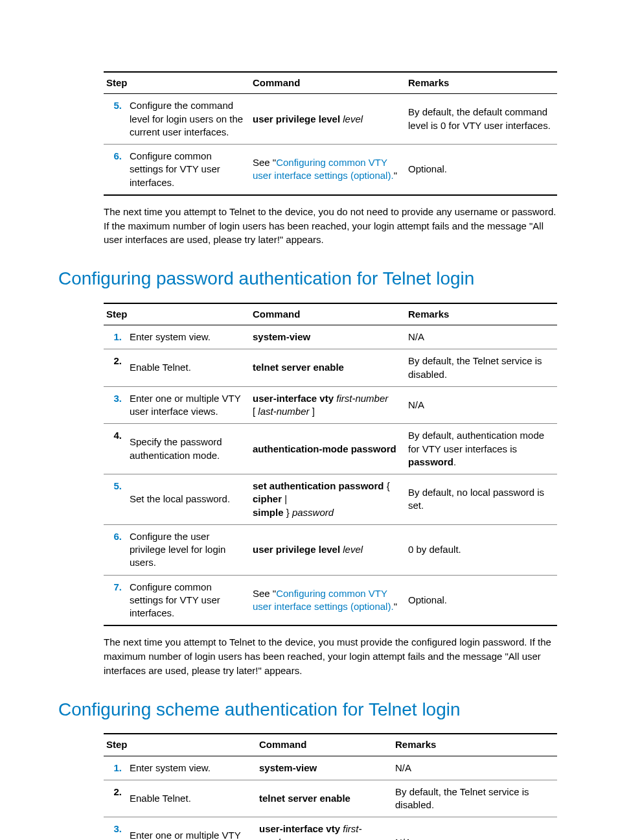 This screenshot has width=618, height=840. Describe the element at coordinates (481, 449) in the screenshot. I see `remarks-cell: By default, authentication mode for VTY …` at that location.